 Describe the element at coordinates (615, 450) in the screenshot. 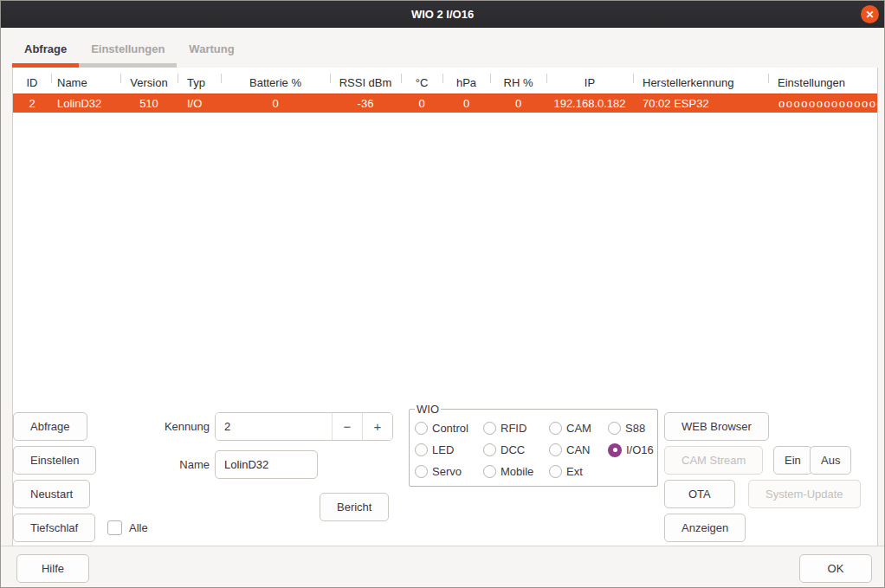

I see `radio-circle-selected` at that location.